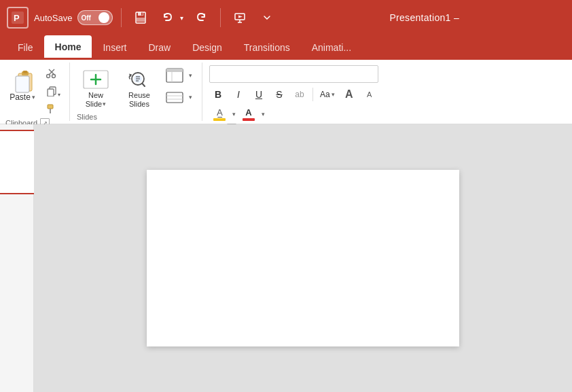 The width and height of the screenshot is (572, 392). I want to click on tab-transitions: Transitions, so click(267, 48).